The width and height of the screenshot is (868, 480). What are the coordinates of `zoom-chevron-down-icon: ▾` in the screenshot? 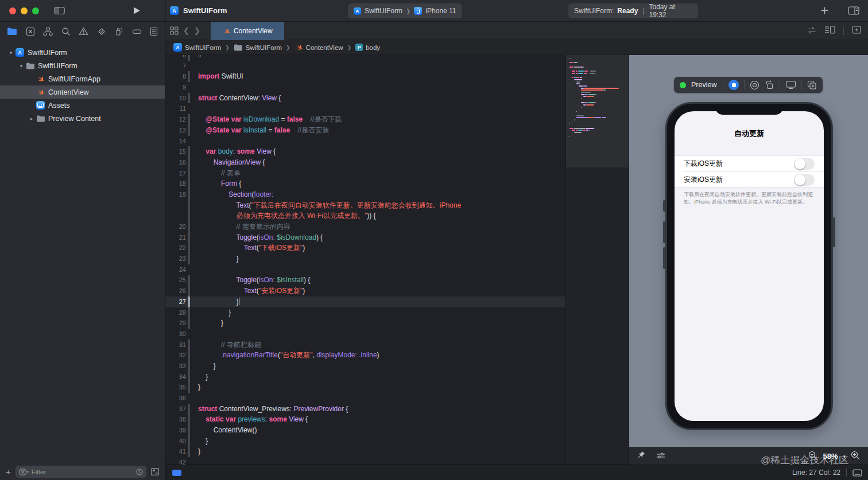 It's located at (844, 456).